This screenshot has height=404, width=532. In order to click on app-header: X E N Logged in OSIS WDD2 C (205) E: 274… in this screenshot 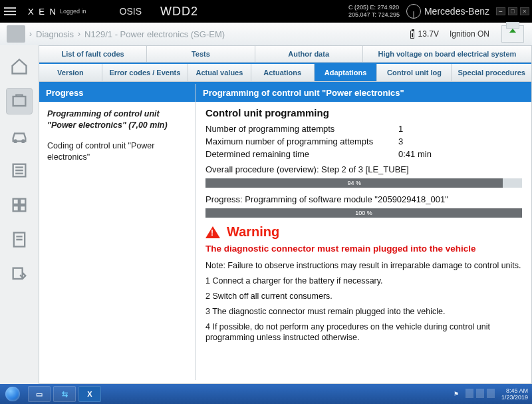, I will do `click(266, 11)`.